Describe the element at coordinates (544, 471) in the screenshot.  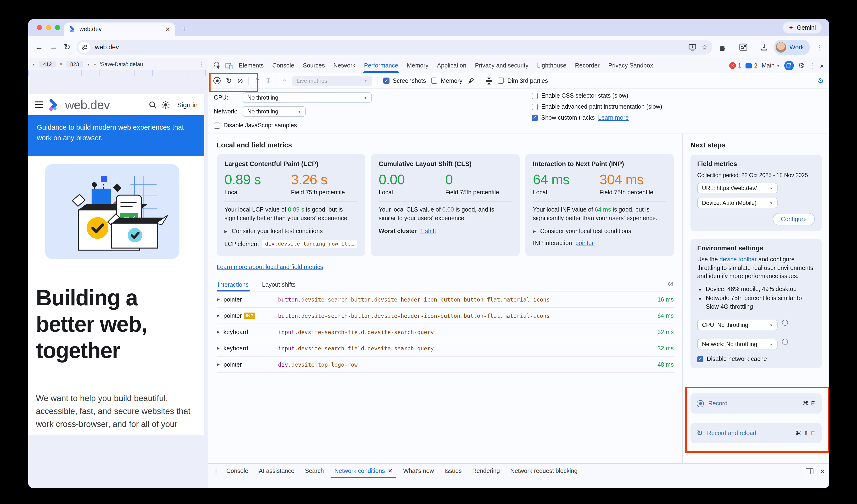
I see `drawer-tab-network-request-blocking: Network request blocking` at that location.